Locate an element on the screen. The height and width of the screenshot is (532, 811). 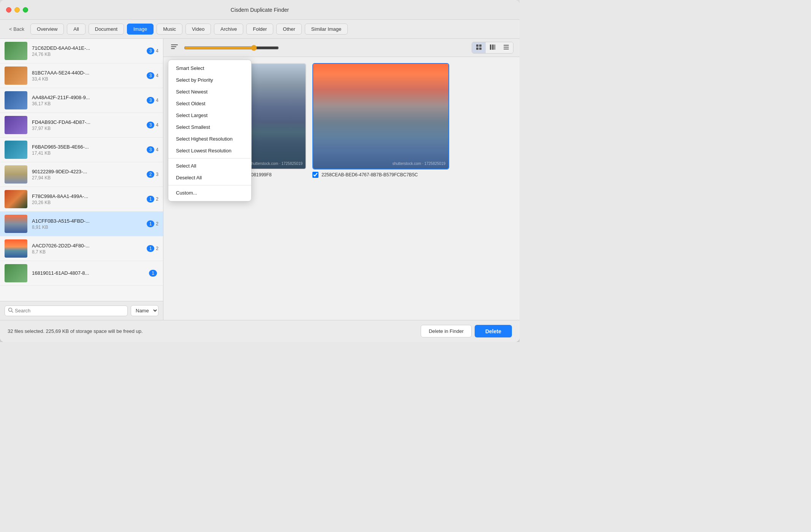
zoom-slider is located at coordinates (231, 48).